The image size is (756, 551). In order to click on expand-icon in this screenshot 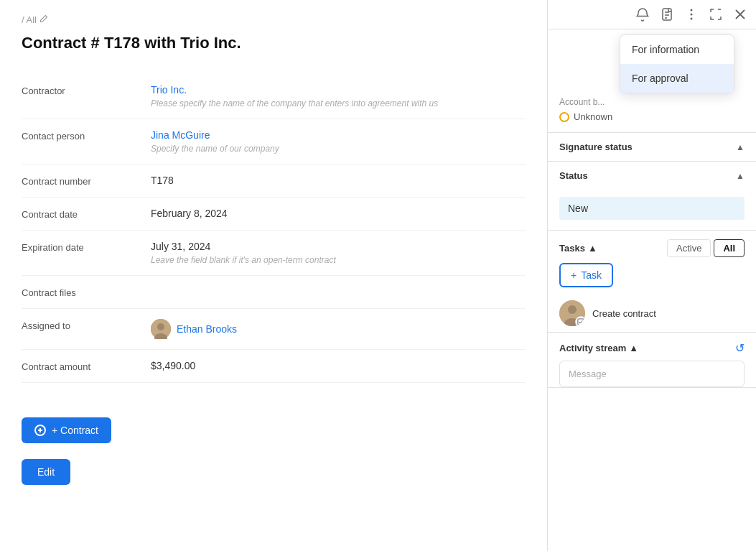, I will do `click(716, 14)`.